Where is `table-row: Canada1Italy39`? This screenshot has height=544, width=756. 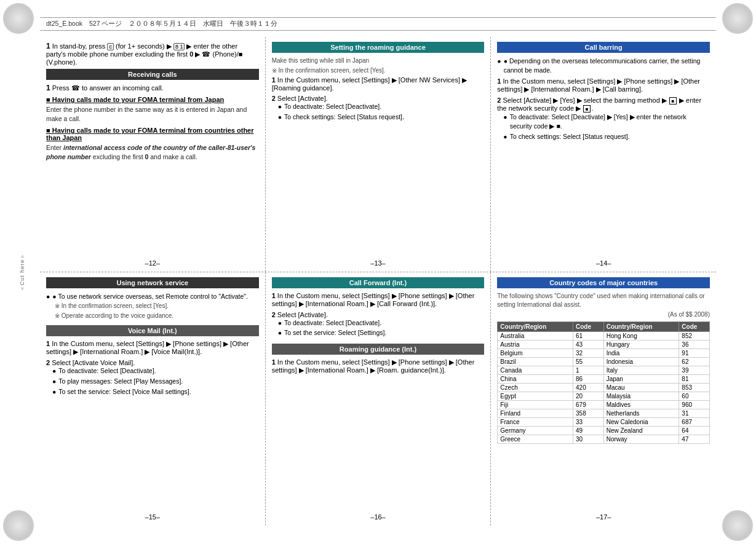 table-row: Canada1Italy39 is located at coordinates (604, 370).